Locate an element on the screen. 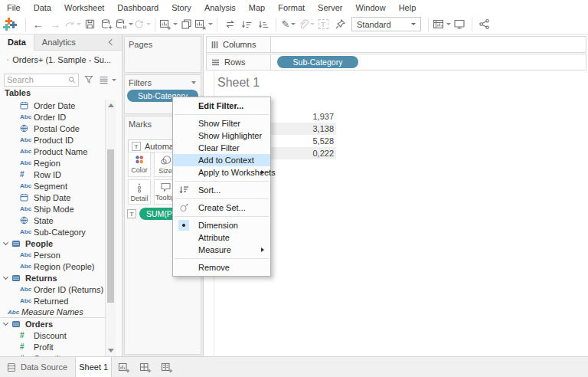 This screenshot has height=377, width=588. new-story-button is located at coordinates (167, 367).